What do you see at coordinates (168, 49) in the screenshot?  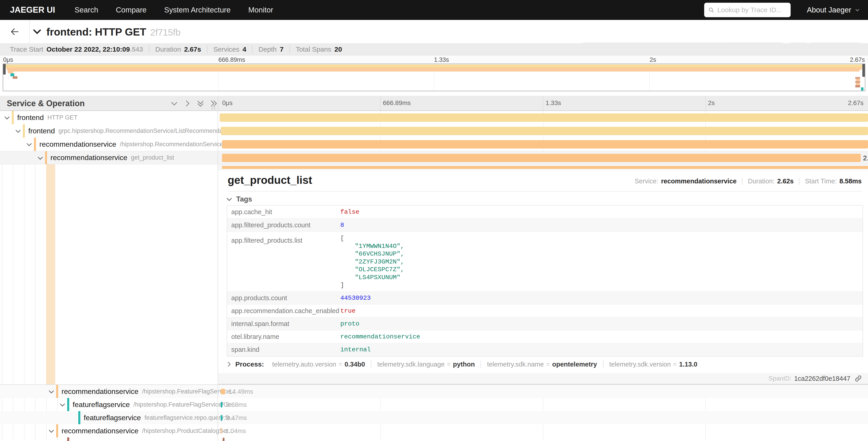 I see `duration-label: Duration` at bounding box center [168, 49].